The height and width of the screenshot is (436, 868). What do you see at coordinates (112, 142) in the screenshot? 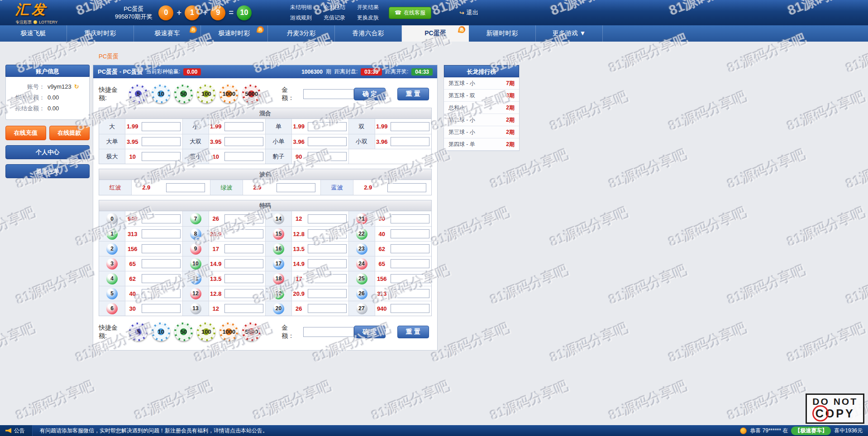
I see `mixed-label: 大单` at bounding box center [112, 142].